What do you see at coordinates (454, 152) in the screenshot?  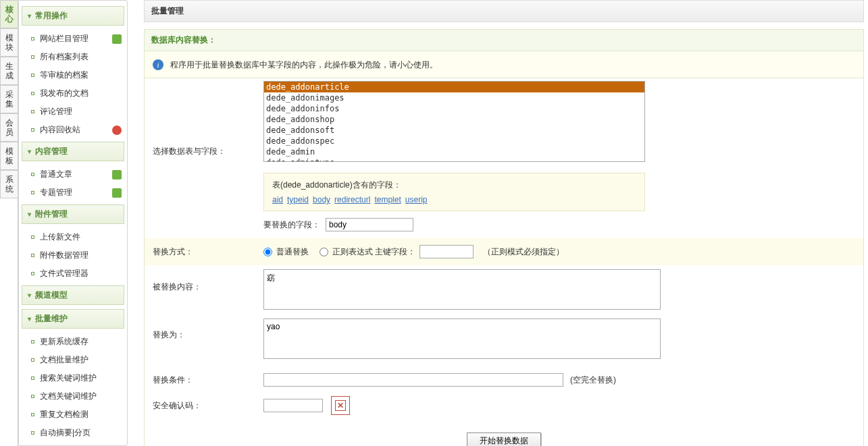 I see `table-option: dede_admin` at bounding box center [454, 152].